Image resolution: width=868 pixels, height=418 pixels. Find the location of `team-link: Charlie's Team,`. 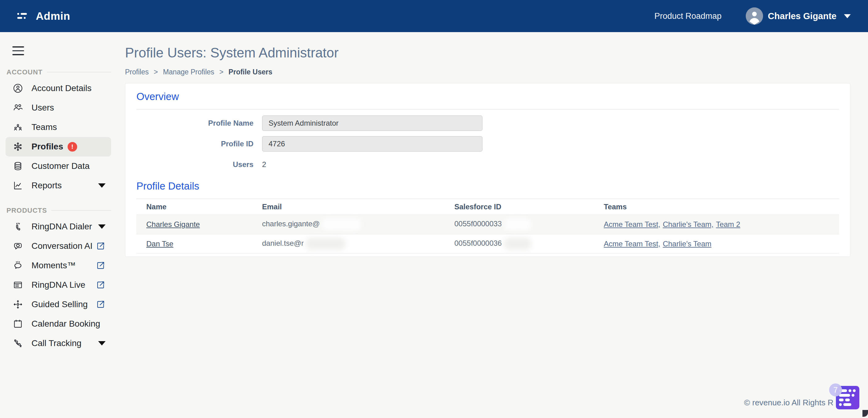

team-link: Charlie's Team, is located at coordinates (688, 225).